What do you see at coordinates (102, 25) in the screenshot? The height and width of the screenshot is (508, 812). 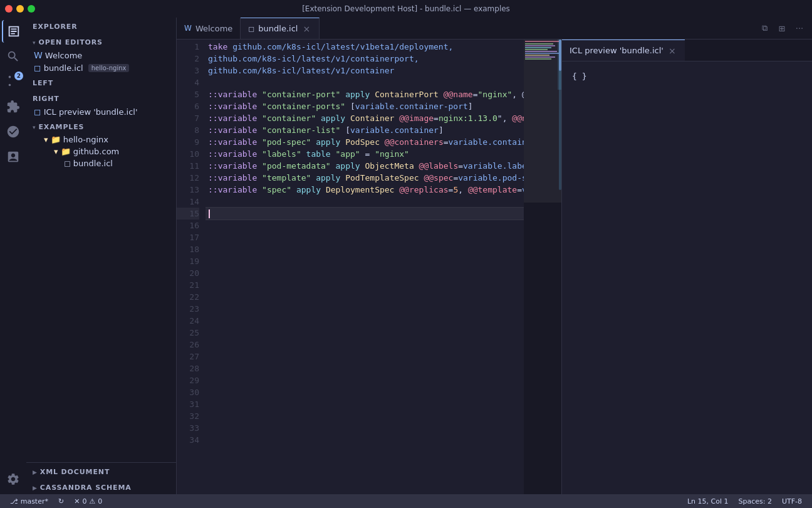 I see `sidebar-title: EXPLORER` at bounding box center [102, 25].